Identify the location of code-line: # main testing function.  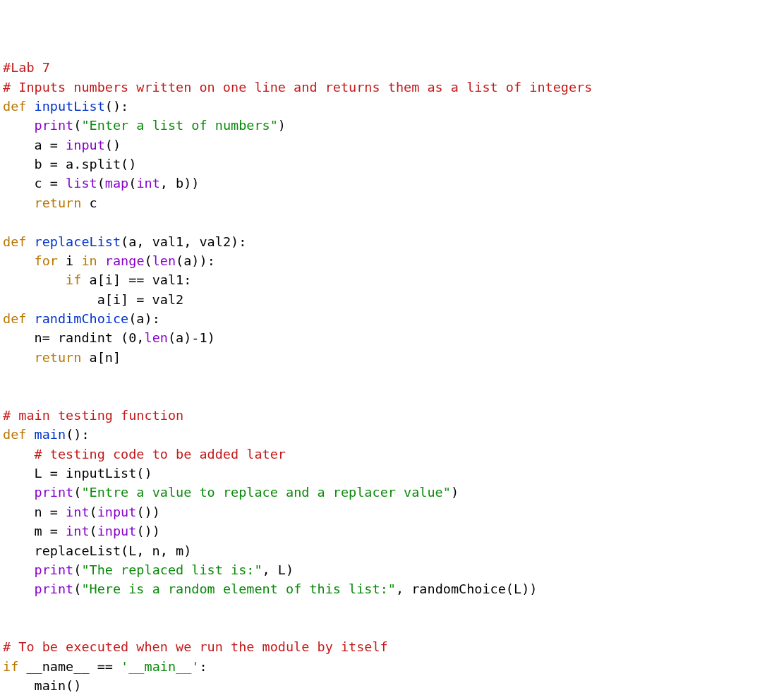
(391, 415).